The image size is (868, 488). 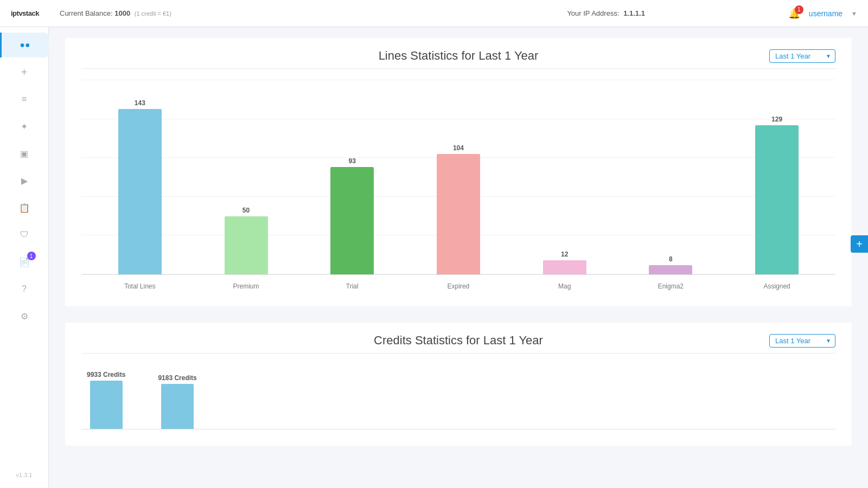 What do you see at coordinates (24, 72) in the screenshot?
I see `sidebar-item-add: +` at bounding box center [24, 72].